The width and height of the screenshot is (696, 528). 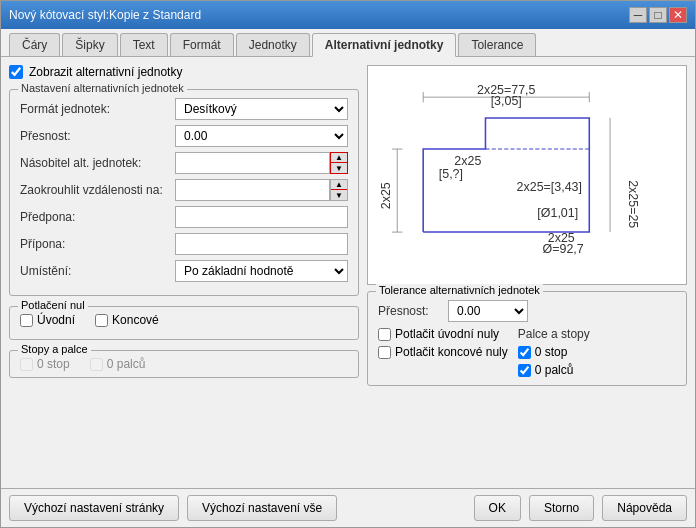 What do you see at coordinates (262, 508) in the screenshot?
I see `vychozi-vse-button: Výchozí nastavení vše` at bounding box center [262, 508].